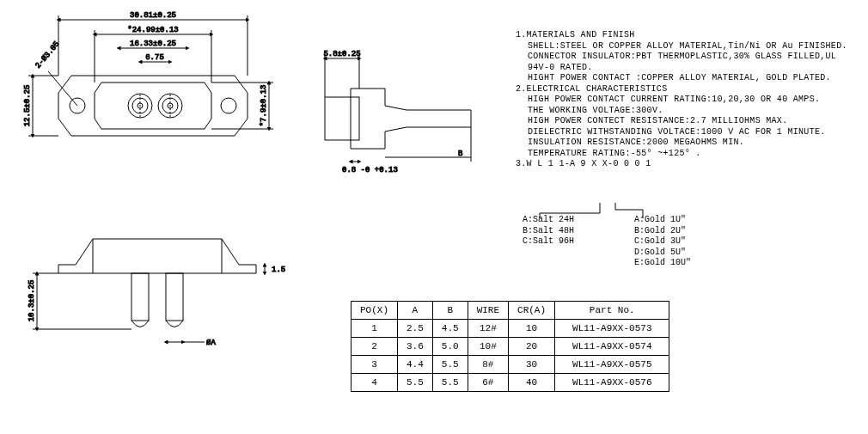 The width and height of the screenshot is (868, 434). What do you see at coordinates (565, 242) in the screenshot?
I see `salt-c: C:Salt 96H` at bounding box center [565, 242].